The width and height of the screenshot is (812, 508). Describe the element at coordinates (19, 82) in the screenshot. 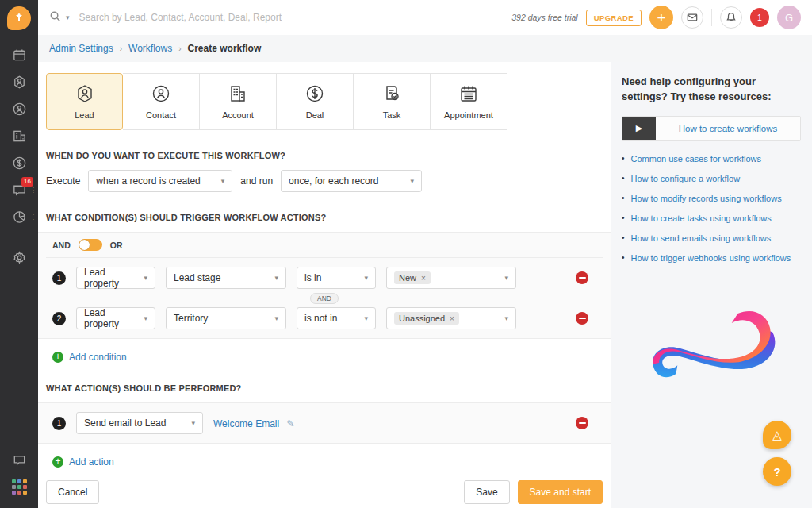

I see `leads-nav-icon` at that location.